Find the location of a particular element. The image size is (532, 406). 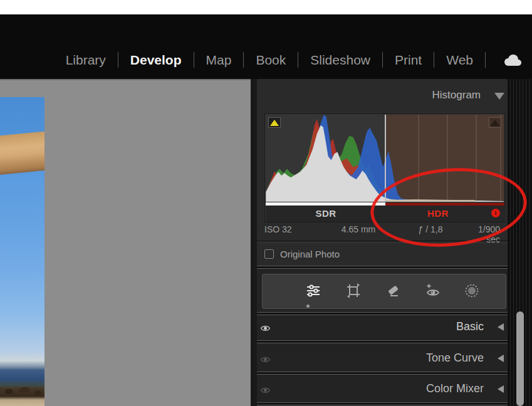

histogram-header: Histogram is located at coordinates (382, 96).